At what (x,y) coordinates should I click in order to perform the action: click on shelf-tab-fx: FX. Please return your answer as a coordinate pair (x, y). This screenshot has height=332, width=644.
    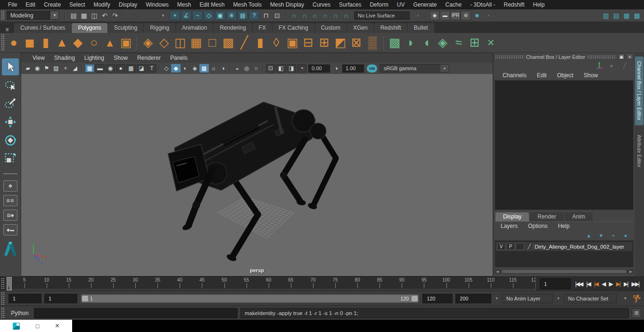
    Looking at the image, I should click on (262, 28).